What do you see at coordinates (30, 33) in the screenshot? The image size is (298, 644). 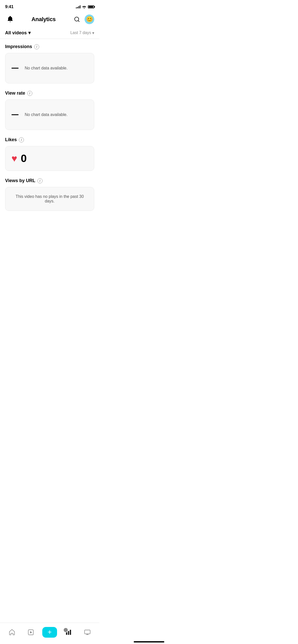 I see `all-videos-chevron: ▾` at bounding box center [30, 33].